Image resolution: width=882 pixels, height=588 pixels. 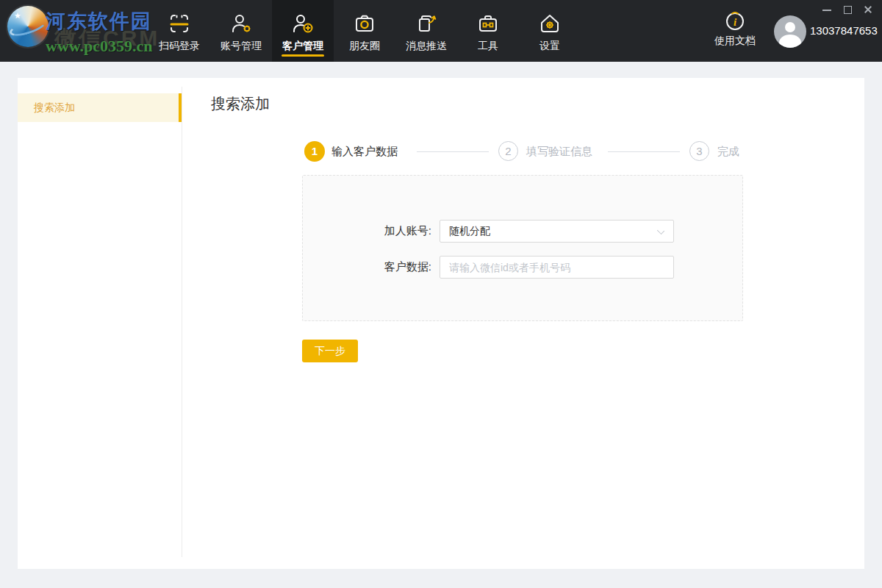 What do you see at coordinates (330, 351) in the screenshot?
I see `next-step-button: 下一步` at bounding box center [330, 351].